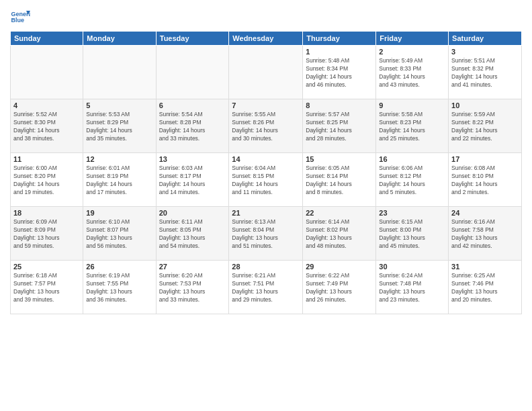  I want to click on day-number: 26, so click(120, 267).